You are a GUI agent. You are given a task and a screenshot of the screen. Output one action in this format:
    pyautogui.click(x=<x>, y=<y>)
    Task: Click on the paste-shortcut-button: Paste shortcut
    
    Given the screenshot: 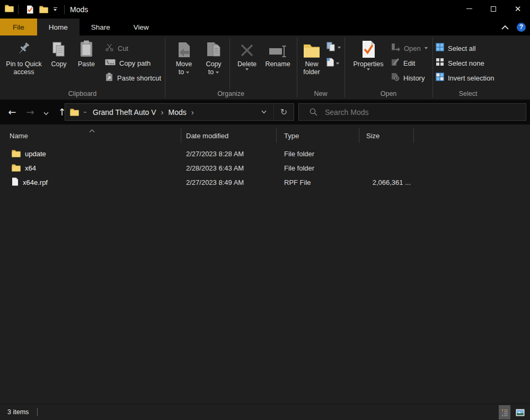 What is the action you would take?
    pyautogui.click(x=133, y=78)
    